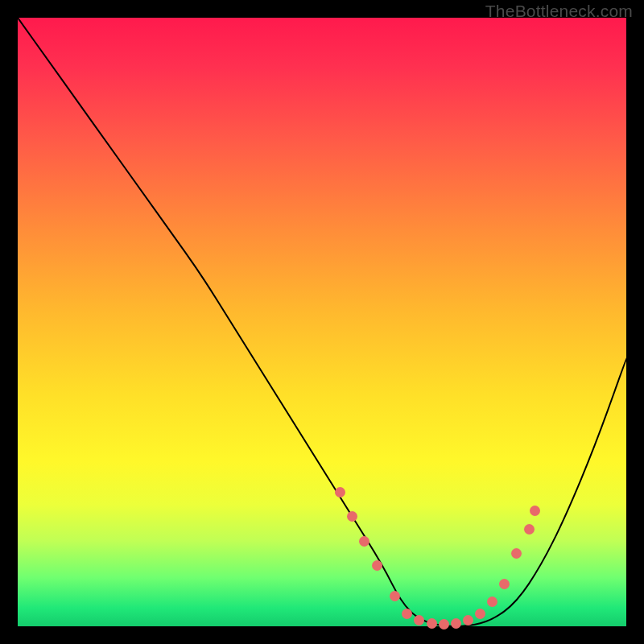  What do you see at coordinates (559, 11) in the screenshot?
I see `watermark-text: TheBottleneck.com` at bounding box center [559, 11].